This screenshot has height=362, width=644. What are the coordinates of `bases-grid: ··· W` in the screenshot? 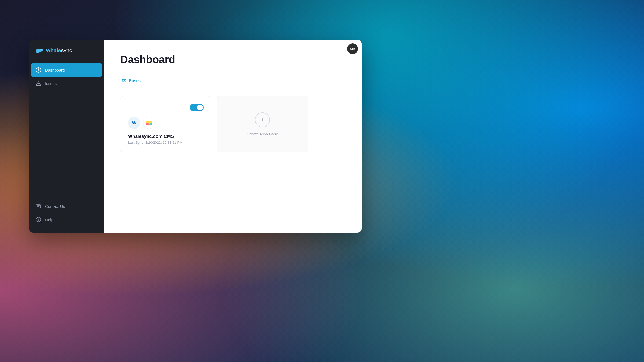 It's located at (214, 124).